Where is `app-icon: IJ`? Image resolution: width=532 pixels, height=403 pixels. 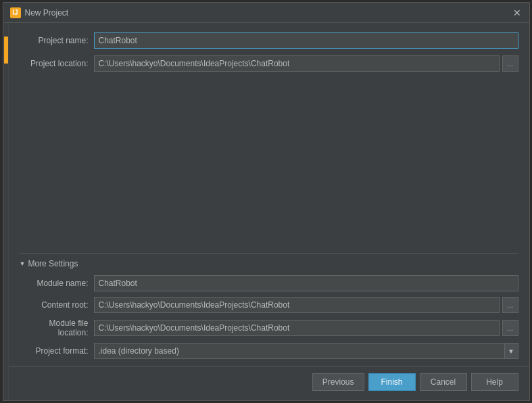 app-icon: IJ is located at coordinates (16, 13).